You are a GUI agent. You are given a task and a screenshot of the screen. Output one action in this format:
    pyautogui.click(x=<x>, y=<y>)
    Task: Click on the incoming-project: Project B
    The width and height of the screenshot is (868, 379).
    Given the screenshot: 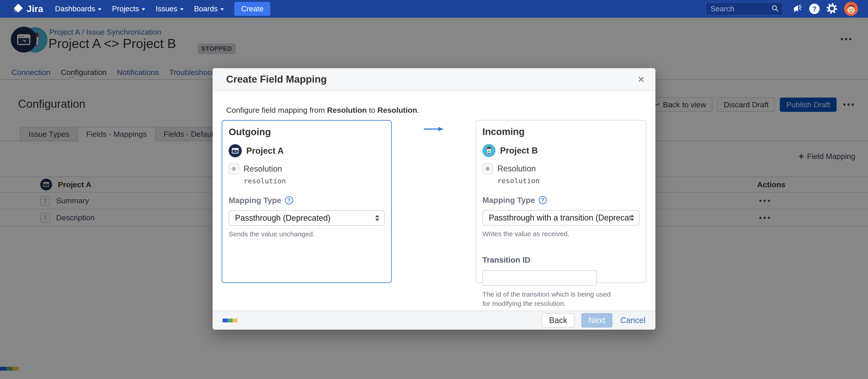 What is the action you would take?
    pyautogui.click(x=561, y=150)
    